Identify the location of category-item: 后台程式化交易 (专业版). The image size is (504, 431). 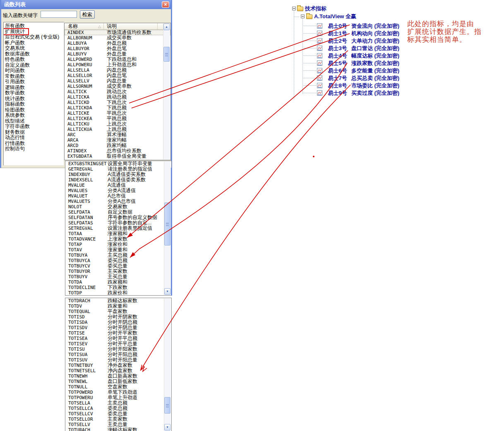
(34, 37).